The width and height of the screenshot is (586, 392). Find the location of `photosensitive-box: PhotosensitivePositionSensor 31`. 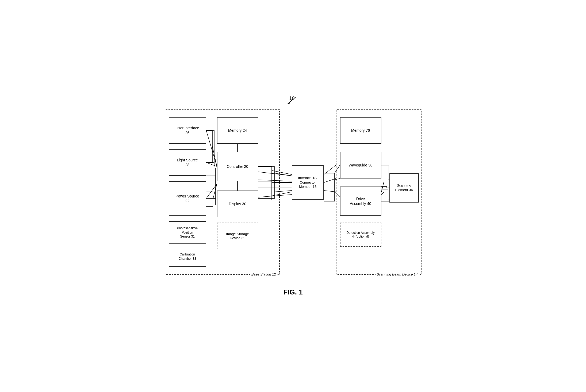

photosensitive-box: PhotosensitivePositionSensor 31 is located at coordinates (187, 232).